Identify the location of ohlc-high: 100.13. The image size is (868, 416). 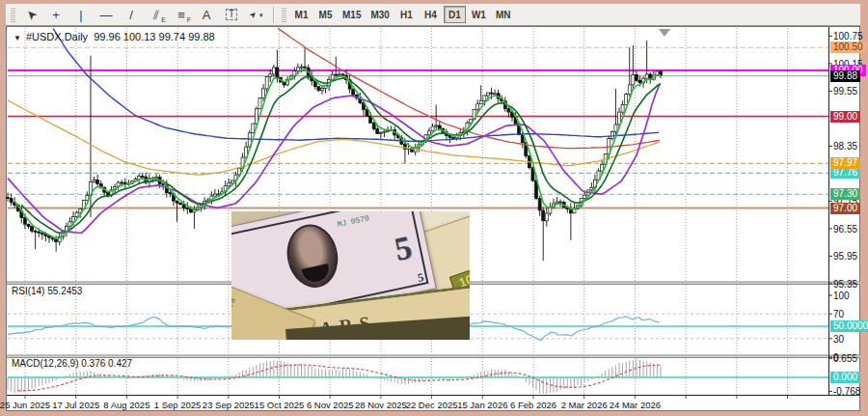
(140, 37).